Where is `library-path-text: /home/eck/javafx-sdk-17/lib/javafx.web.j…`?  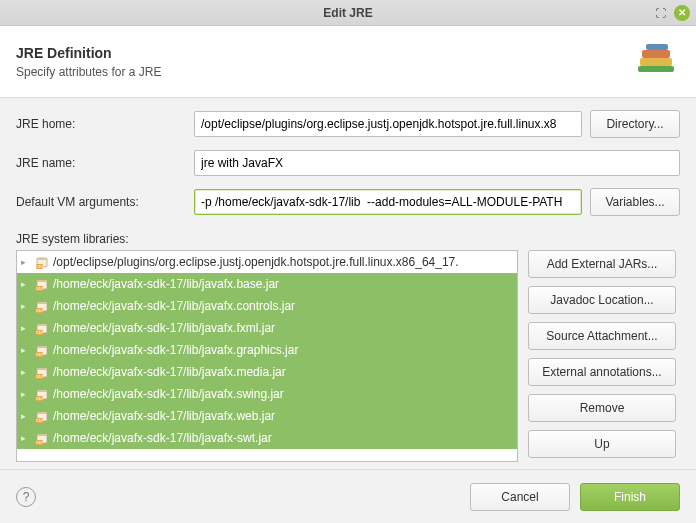
library-path-text: /home/eck/javafx-sdk-17/lib/javafx.web.j… is located at coordinates (164, 416).